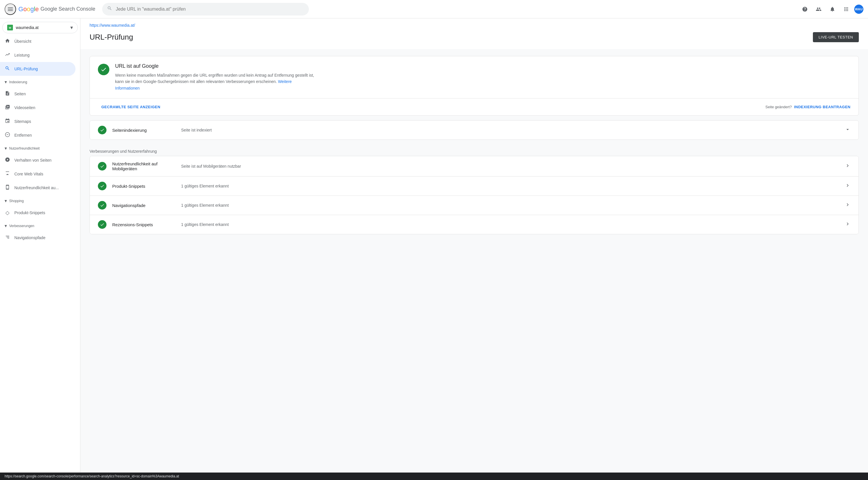 Image resolution: width=868 pixels, height=480 pixels. Describe the element at coordinates (474, 186) in the screenshot. I see `list-item-produkt-snippets: Produkt-Snippets 1 gültiges Element erka…` at that location.